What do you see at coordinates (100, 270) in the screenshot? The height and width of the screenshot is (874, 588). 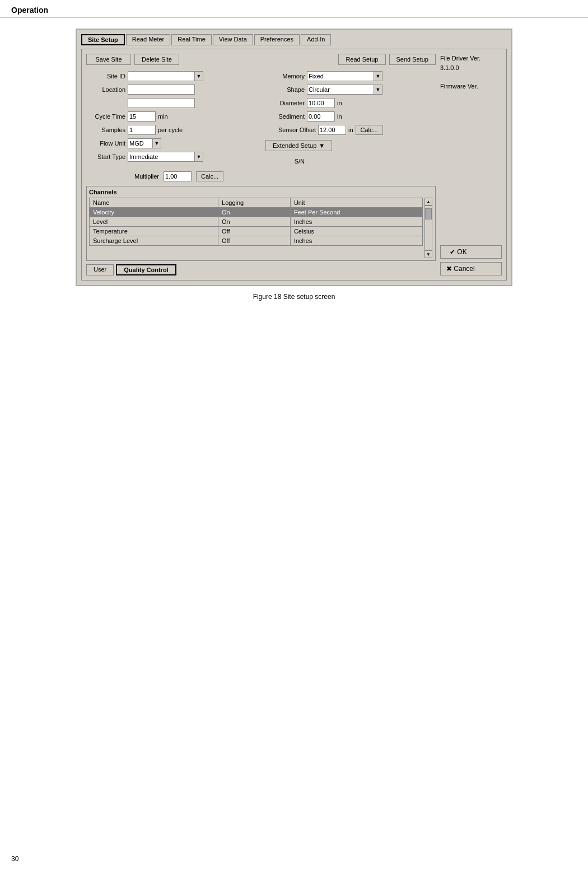 I see `tab-user: User` at bounding box center [100, 270].